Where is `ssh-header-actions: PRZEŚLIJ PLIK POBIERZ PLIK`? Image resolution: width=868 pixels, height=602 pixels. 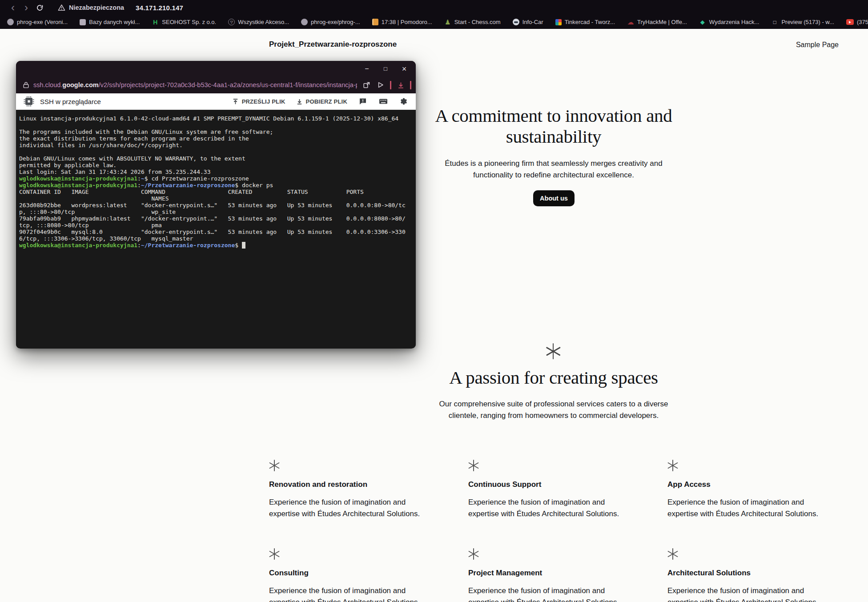
ssh-header-actions: PRZEŚLIJ PLIK POBIERZ PLIK is located at coordinates (320, 101).